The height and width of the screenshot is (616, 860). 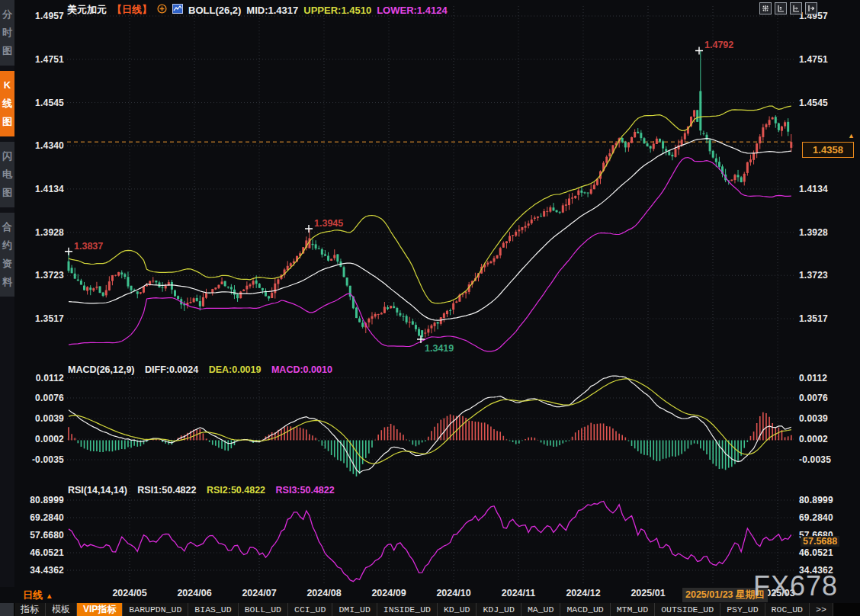 What do you see at coordinates (87, 10) in the screenshot?
I see `symbol-name: 美元加元` at bounding box center [87, 10].